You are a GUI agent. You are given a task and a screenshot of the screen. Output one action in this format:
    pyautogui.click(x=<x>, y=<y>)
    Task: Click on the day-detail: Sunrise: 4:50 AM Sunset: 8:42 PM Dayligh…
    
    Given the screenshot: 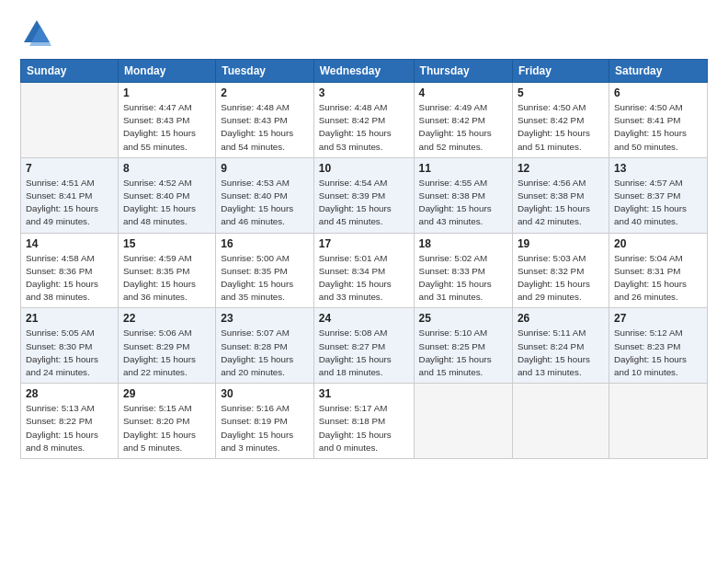 What is the action you would take?
    pyautogui.click(x=561, y=127)
    